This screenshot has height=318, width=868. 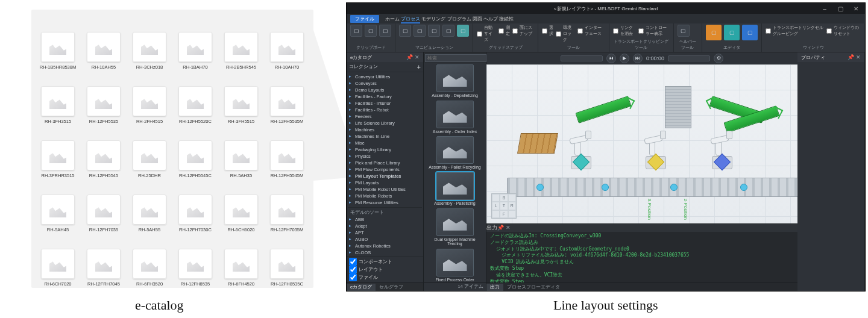 What do you see at coordinates (241, 205) in the screenshot?
I see `ecatalog-item: RH-6CH6020` at bounding box center [241, 205].